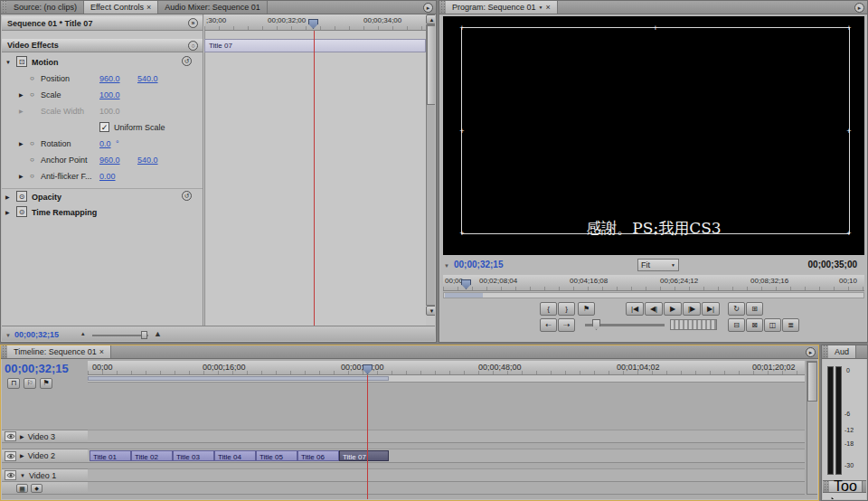  I want to click on safe-margins-button: ⊞, so click(754, 309).